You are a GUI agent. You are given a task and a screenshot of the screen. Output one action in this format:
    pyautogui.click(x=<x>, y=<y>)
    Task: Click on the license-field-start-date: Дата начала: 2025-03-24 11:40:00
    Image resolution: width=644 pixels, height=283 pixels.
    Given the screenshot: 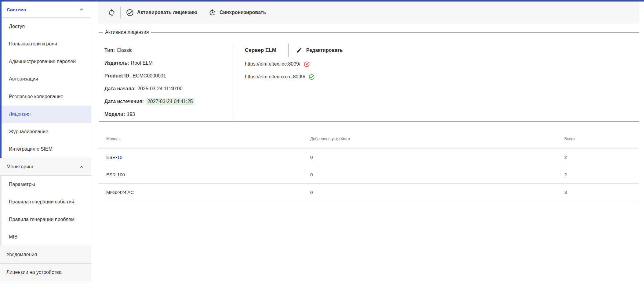 What is the action you would take?
    pyautogui.click(x=150, y=89)
    